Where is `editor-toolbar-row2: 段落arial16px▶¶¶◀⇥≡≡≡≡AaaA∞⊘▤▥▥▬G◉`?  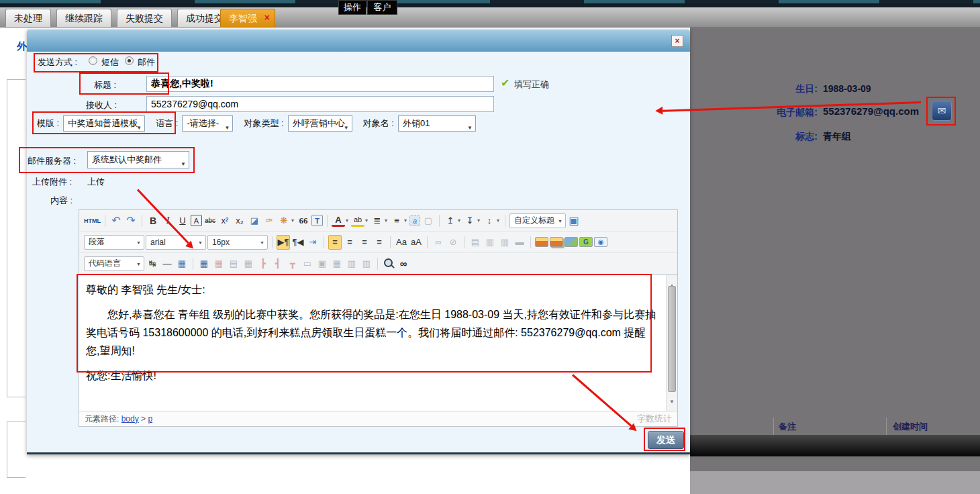
editor-toolbar-row2: 段落arial16px▶¶¶◀⇥≡≡≡≡AaaA∞⊘▤▥▥▬G◉ is located at coordinates (379, 242).